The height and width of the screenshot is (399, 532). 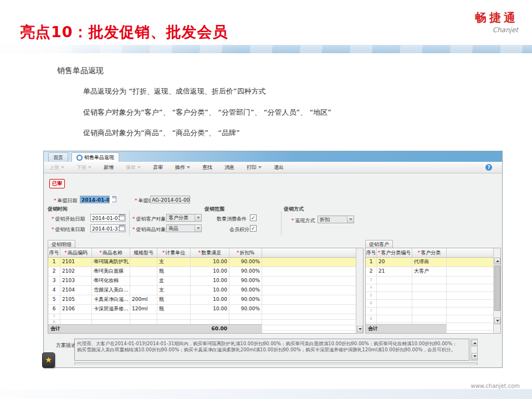 I want to click on toolbar-new-button: 新增, so click(x=109, y=167).